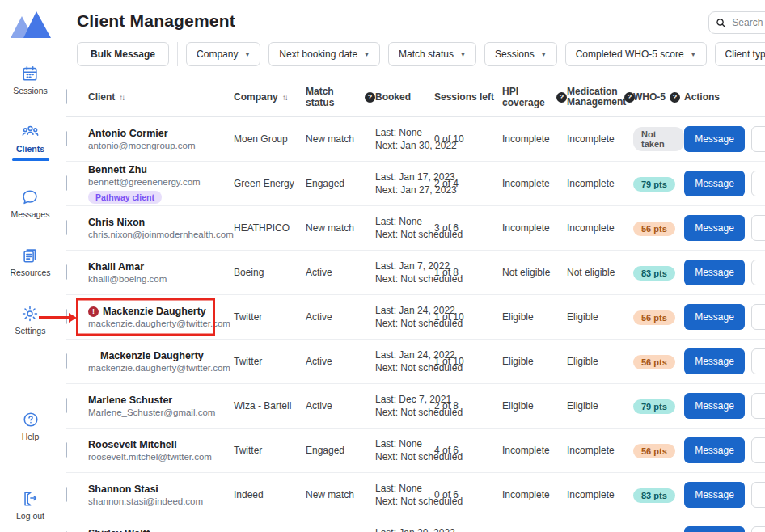  I want to click on column-header-client: Client↑↓, so click(161, 97).